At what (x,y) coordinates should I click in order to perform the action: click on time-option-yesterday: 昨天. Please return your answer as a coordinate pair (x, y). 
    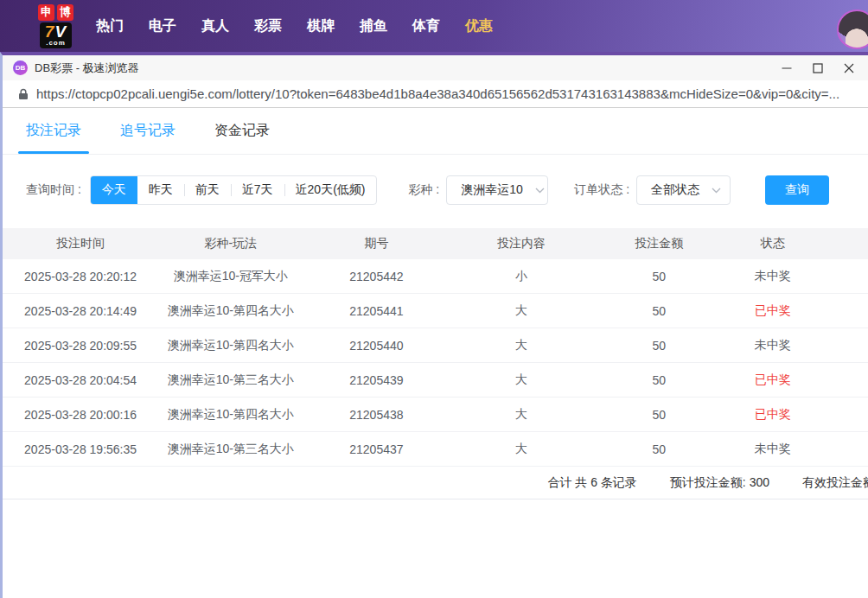
    Looking at the image, I should click on (161, 190).